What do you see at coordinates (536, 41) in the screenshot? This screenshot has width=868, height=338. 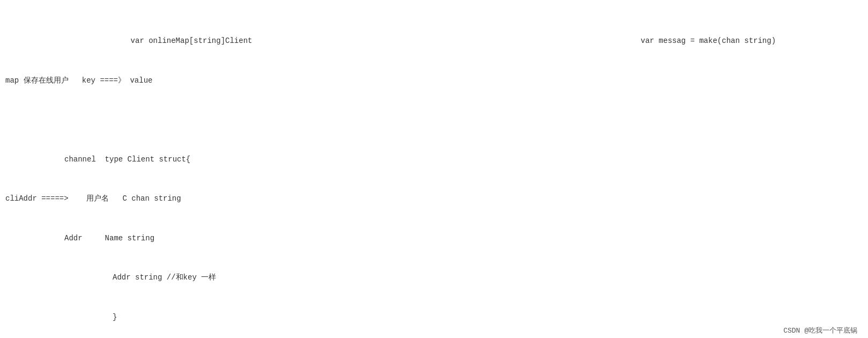 I see `col3-blank1` at bounding box center [536, 41].